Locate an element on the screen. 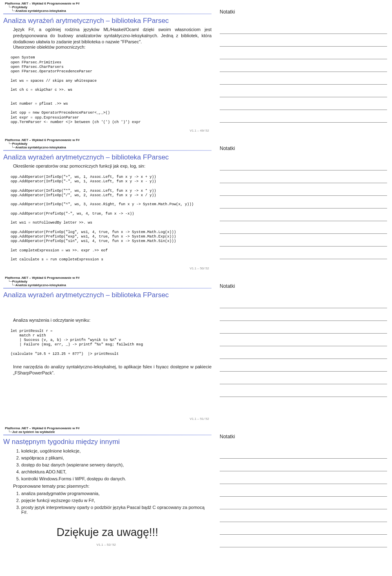  slide-paragraph: Określenie operatorów oraz pomocniczych … is located at coordinates (107, 166).